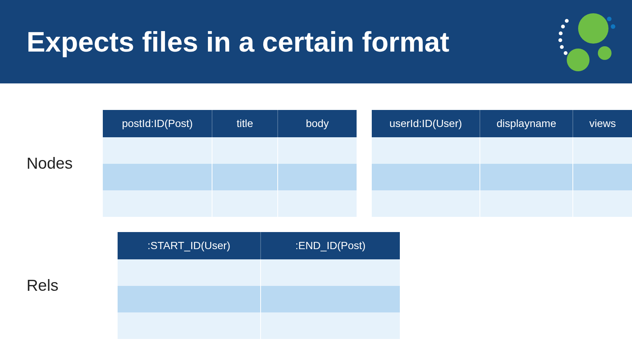 The width and height of the screenshot is (632, 364). Describe the element at coordinates (502, 163) in the screenshot. I see `users-table: userId:ID(User) displayname views` at that location.